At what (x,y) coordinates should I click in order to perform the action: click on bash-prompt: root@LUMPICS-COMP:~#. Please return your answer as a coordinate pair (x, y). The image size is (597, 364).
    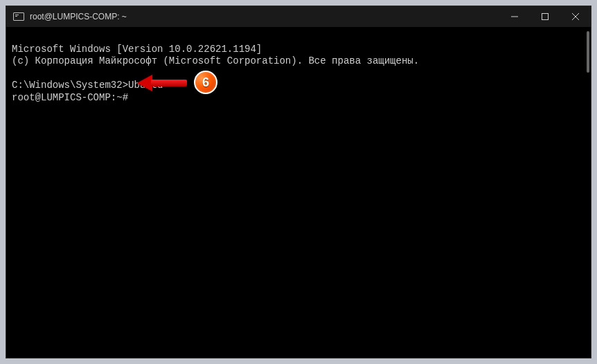
    Looking at the image, I should click on (70, 98).